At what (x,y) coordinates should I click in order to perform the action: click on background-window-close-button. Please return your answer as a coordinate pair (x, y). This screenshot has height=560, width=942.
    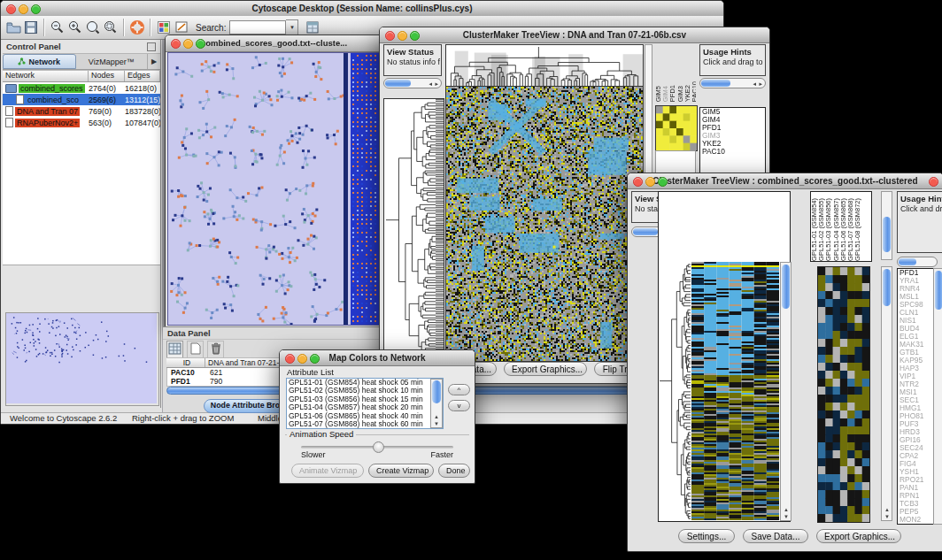
    Looking at the image, I should click on (933, 182).